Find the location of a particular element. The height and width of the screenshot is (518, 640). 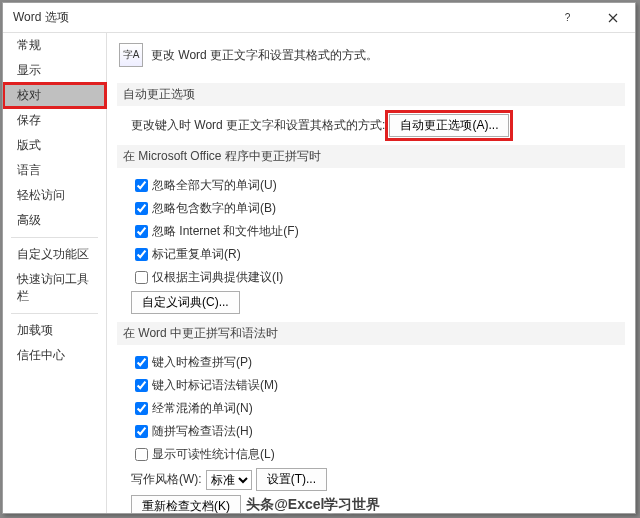

cb-mark-grammar is located at coordinates (142, 386).